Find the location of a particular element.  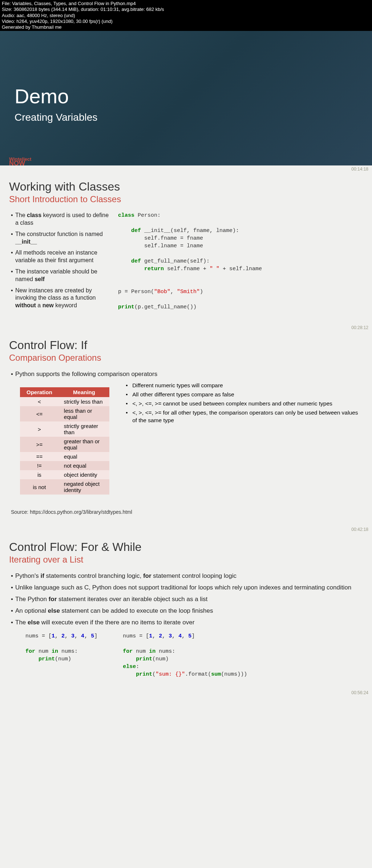

audio-line: Audio: aac, 48000 Hz, stereo (und) is located at coordinates (186, 16).